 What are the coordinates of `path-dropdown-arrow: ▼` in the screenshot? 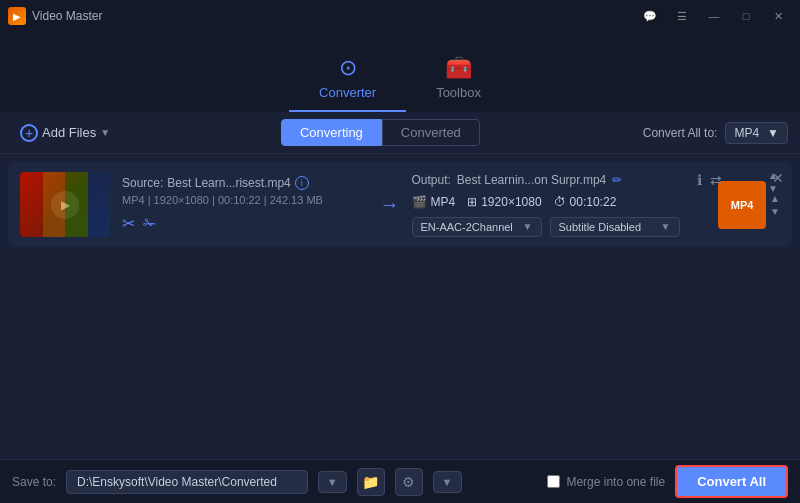 It's located at (332, 482).